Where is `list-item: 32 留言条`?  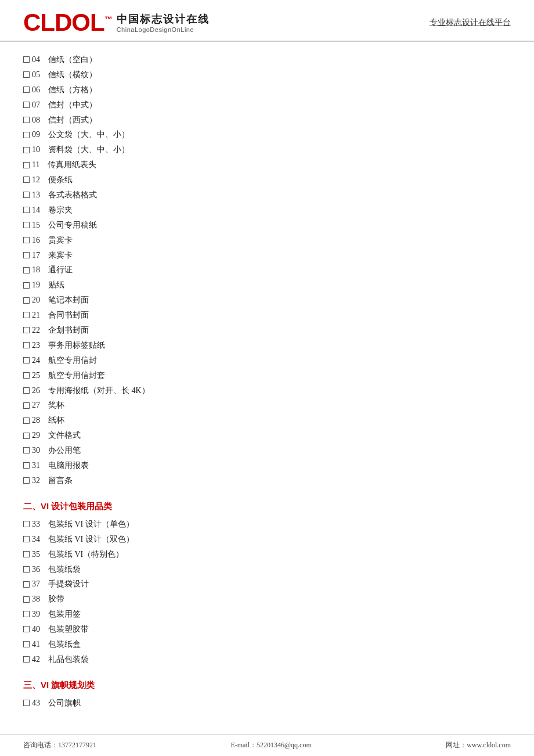 list-item: 32 留言条 is located at coordinates (267, 481).